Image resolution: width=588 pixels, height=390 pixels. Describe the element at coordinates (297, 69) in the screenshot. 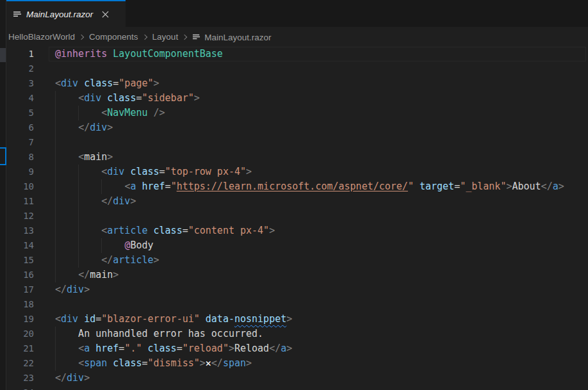

I see `code-line: 2` at that location.